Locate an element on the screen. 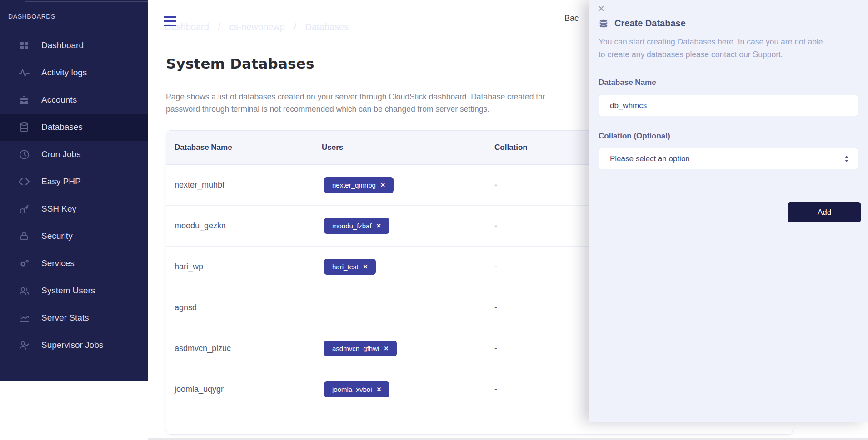 This screenshot has height=440, width=868. database-name-cell: hari_wp is located at coordinates (248, 267).